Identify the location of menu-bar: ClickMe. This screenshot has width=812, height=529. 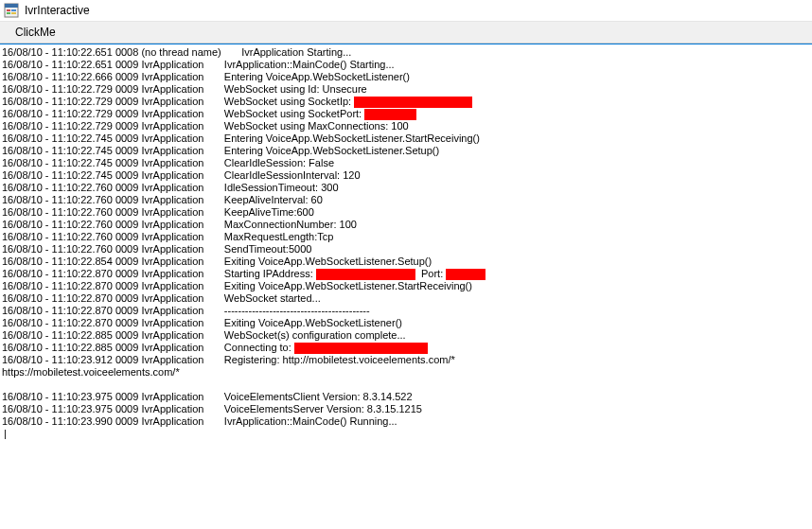
(406, 32).